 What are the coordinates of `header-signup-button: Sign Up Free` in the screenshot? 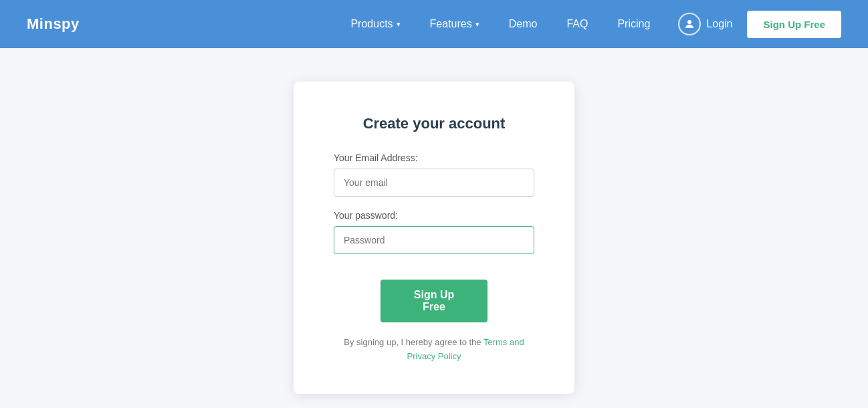 It's located at (794, 24).